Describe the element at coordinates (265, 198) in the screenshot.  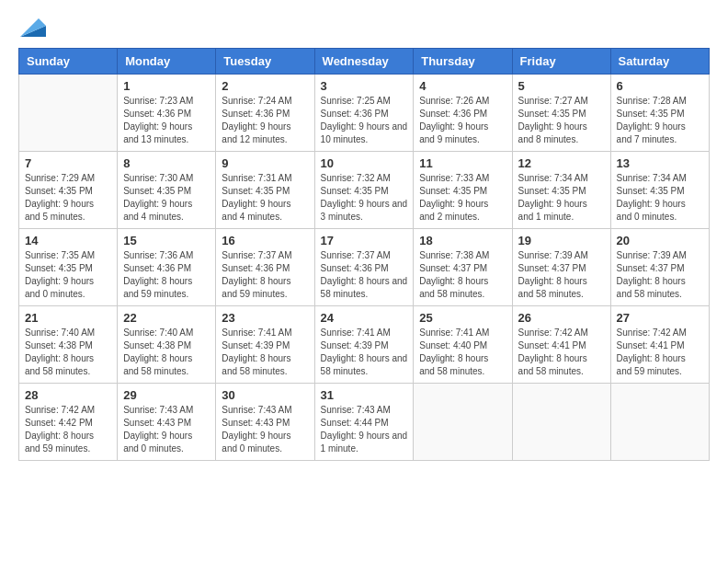
I see `day-info: Sunrise: 7:31 AMSunset: 4:35 PMDaylight:…` at that location.